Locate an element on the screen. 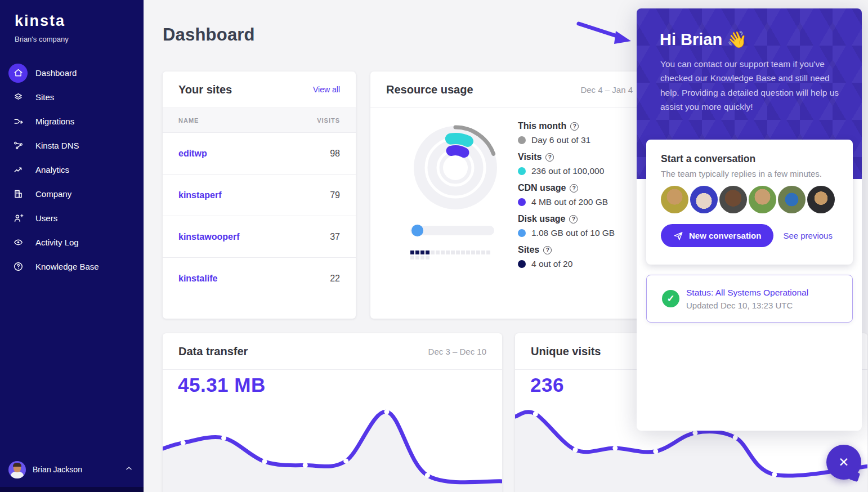 The image size is (868, 492). page-title: Dashboard is located at coordinates (209, 35).